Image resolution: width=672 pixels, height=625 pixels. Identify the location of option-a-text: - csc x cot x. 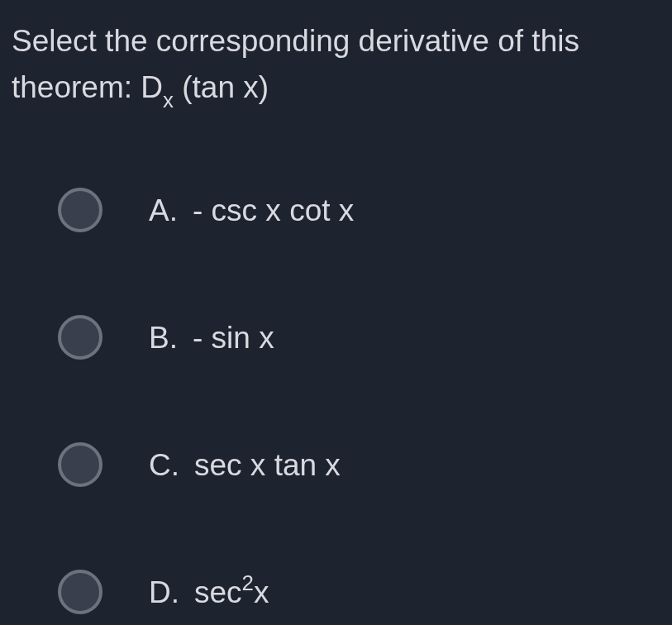
(273, 210).